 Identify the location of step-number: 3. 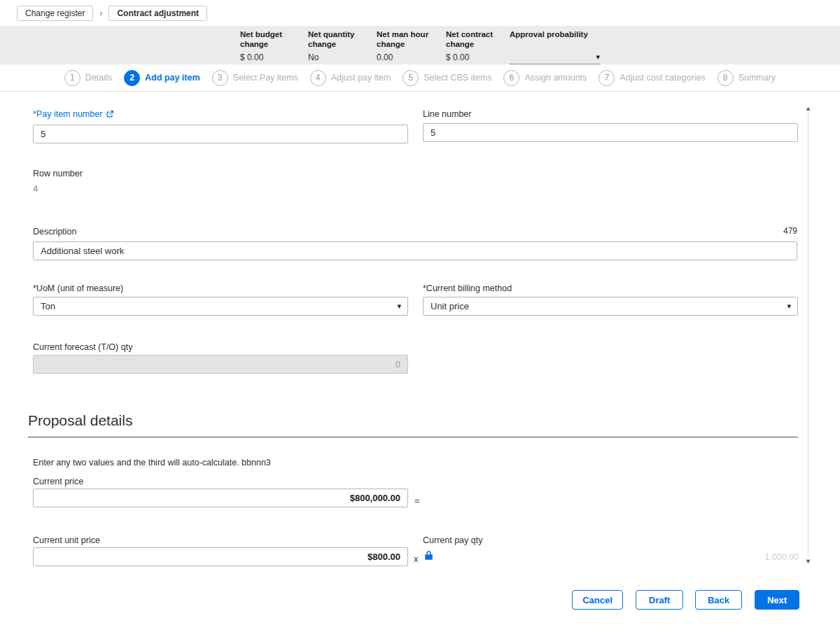
(220, 78).